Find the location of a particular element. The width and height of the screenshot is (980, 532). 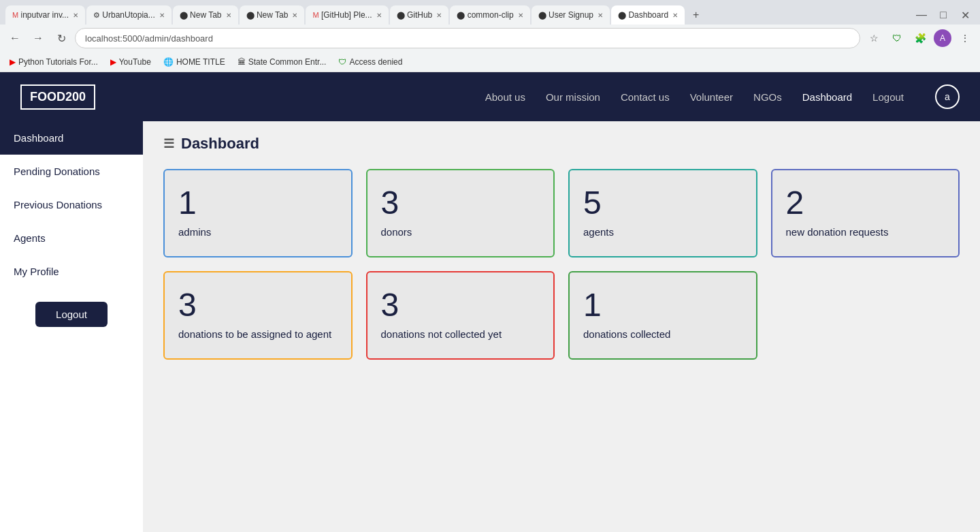

tab-close-dashboard: ✕ is located at coordinates (675, 15).